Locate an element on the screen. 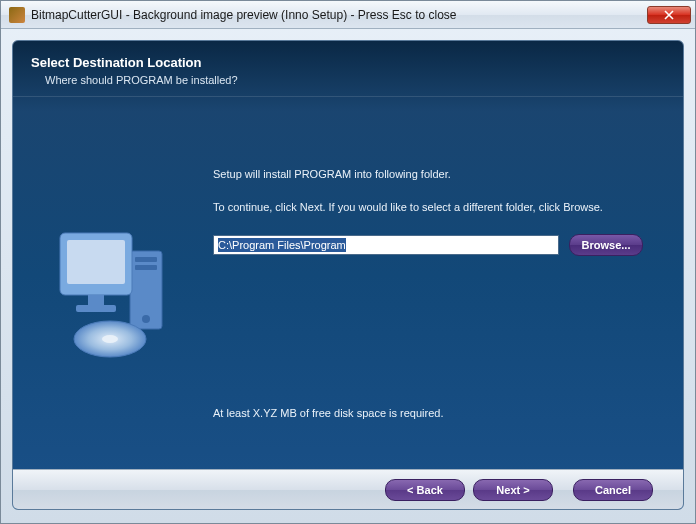 Image resolution: width=696 pixels, height=524 pixels. close-button is located at coordinates (669, 15).